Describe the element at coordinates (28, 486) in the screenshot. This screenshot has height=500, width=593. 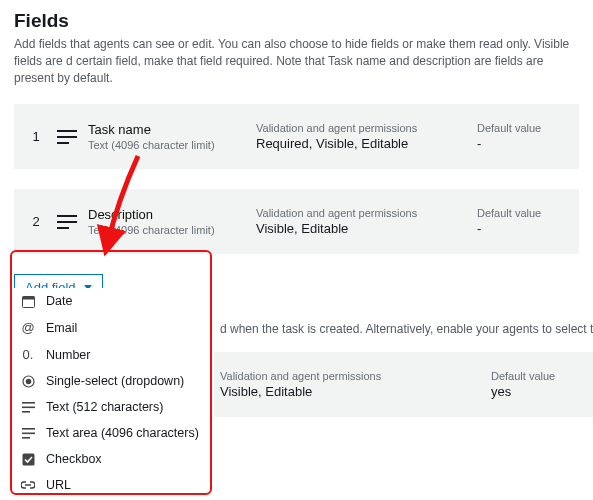
I see `link-icon` at that location.